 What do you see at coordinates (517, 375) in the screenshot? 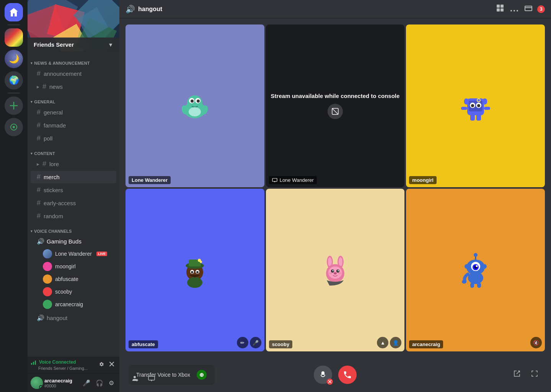
I see `popout-icon` at bounding box center [517, 375].